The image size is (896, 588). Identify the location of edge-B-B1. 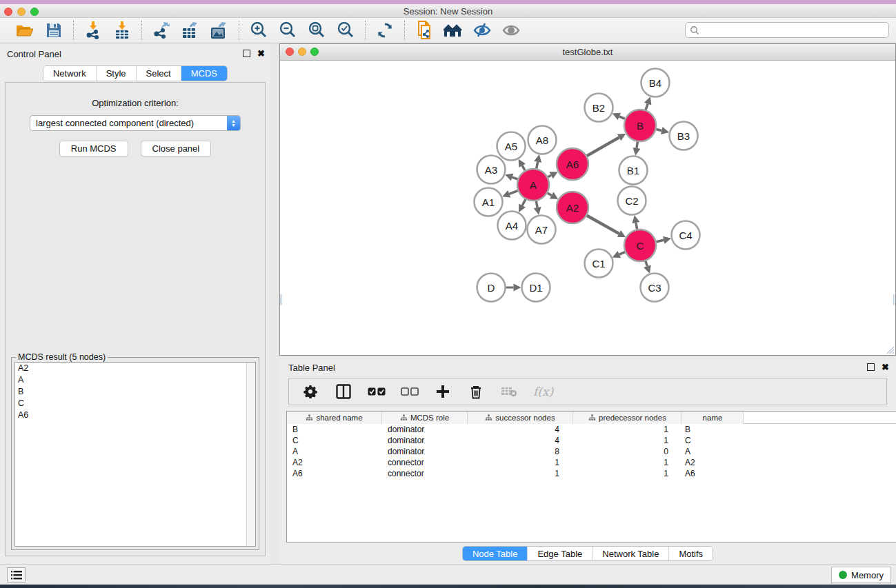
(637, 145).